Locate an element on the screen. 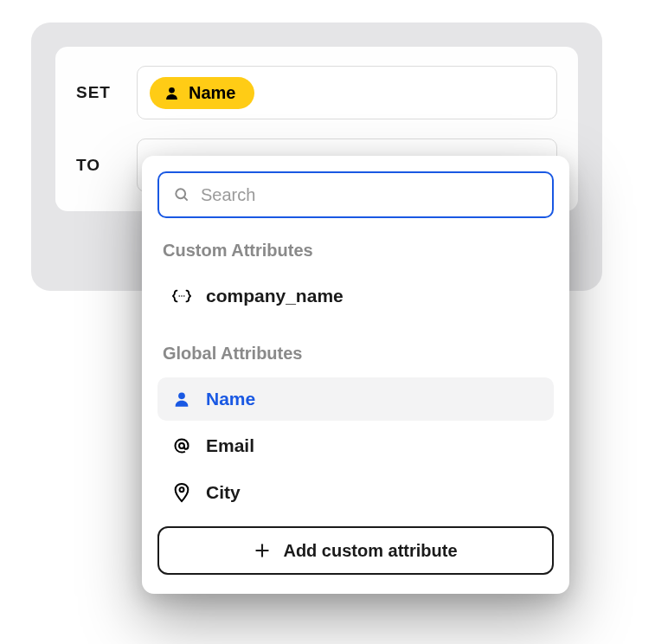 The height and width of the screenshot is (644, 655). option-company-name: company_name is located at coordinates (356, 296).